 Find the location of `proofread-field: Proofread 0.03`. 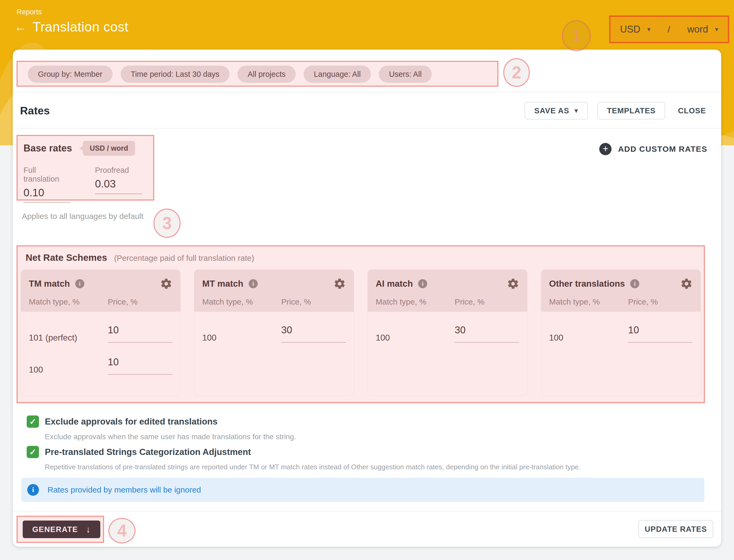

proofread-field: Proofread 0.03 is located at coordinates (119, 185).